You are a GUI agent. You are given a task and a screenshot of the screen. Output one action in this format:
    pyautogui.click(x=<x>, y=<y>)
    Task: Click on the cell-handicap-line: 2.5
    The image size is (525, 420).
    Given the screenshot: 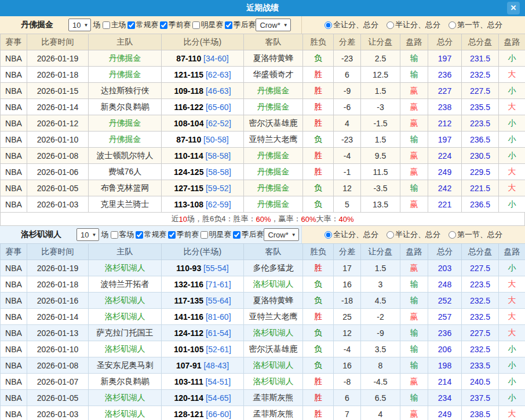 What is the action you would take?
    pyautogui.click(x=381, y=59)
    